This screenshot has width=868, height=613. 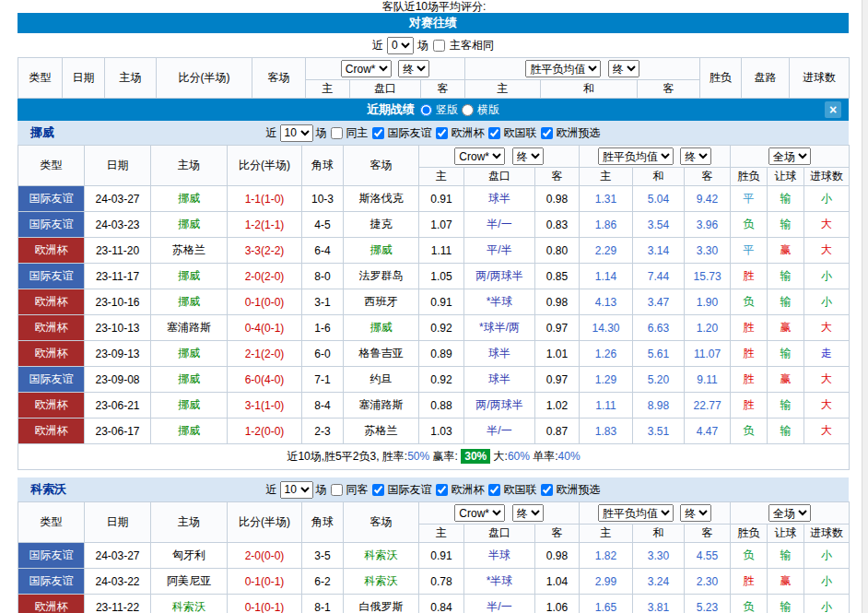 I want to click on h2h-col-handicap: 盘口, so click(x=385, y=89).